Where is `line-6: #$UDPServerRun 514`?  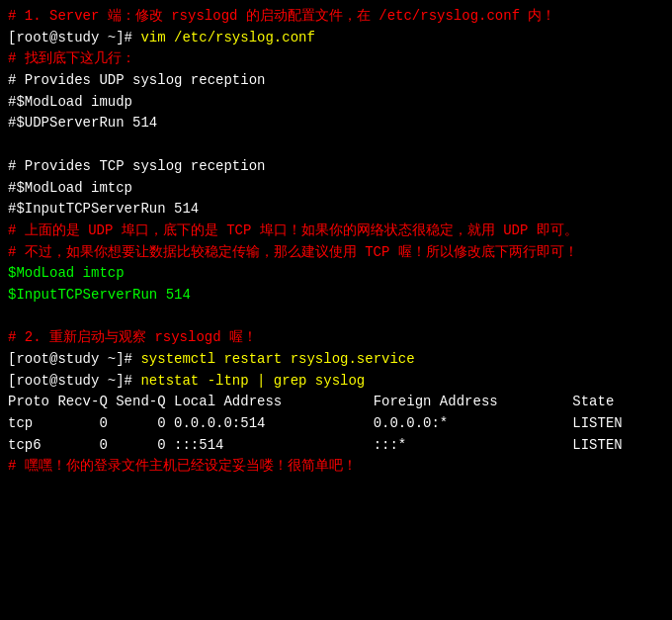
line-6: #$UDPServerRun 514 is located at coordinates (336, 124).